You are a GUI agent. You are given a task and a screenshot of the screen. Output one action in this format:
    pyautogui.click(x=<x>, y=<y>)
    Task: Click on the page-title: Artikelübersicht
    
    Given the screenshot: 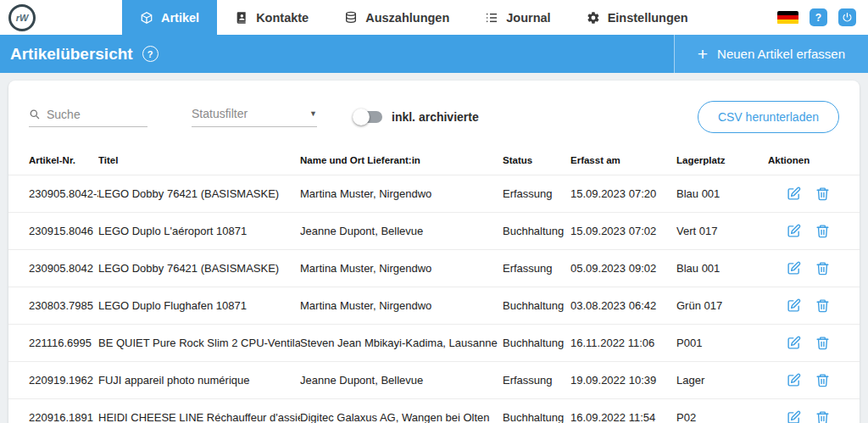 What is the action you would take?
    pyautogui.click(x=71, y=54)
    